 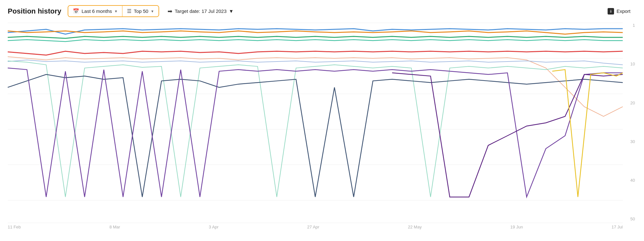 I want to click on y-label-10: 10, so click(x=630, y=64).